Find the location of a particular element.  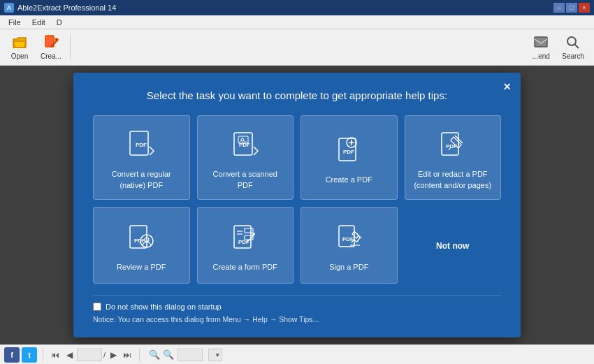

task-review-pdf: PDF Review a PDF is located at coordinates (141, 245).